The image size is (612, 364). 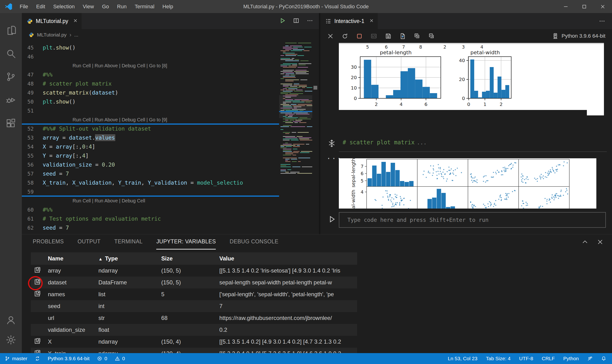 I want to click on menu-edit: Edit, so click(x=40, y=6).